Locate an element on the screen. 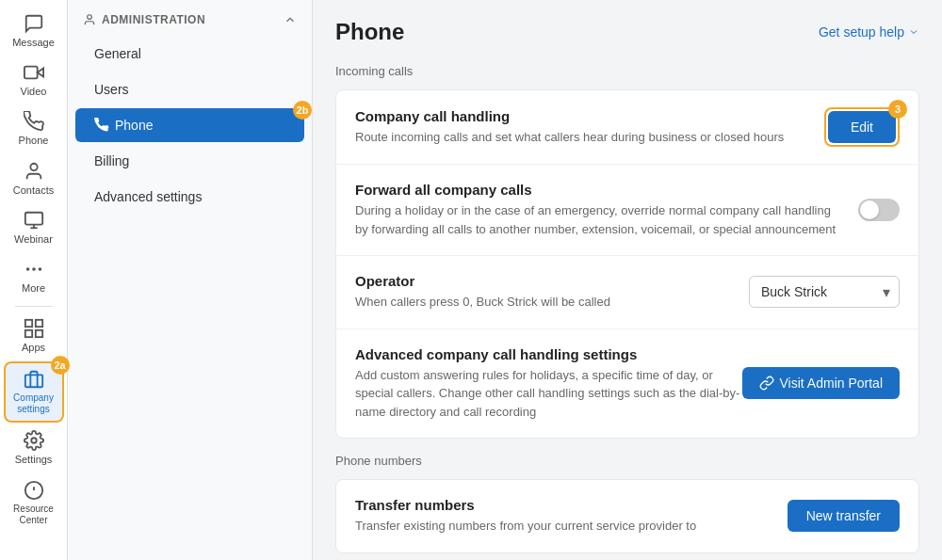 The image size is (942, 560). sidebar-item-message: Message is located at coordinates (34, 31).